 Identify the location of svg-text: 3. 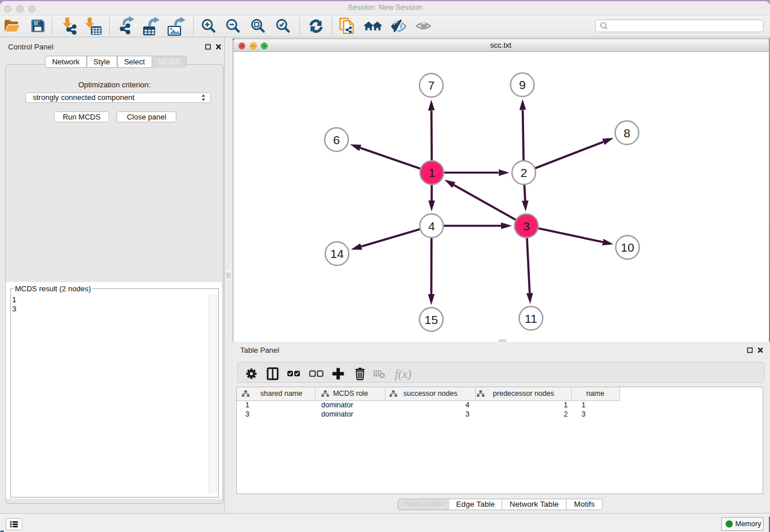
(526, 226).